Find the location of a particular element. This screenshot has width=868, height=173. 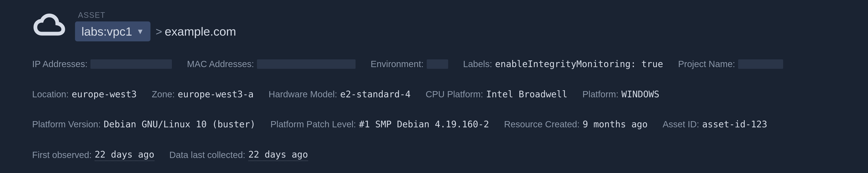

vpc-badge-text: labs:vpc1 is located at coordinates (107, 31).